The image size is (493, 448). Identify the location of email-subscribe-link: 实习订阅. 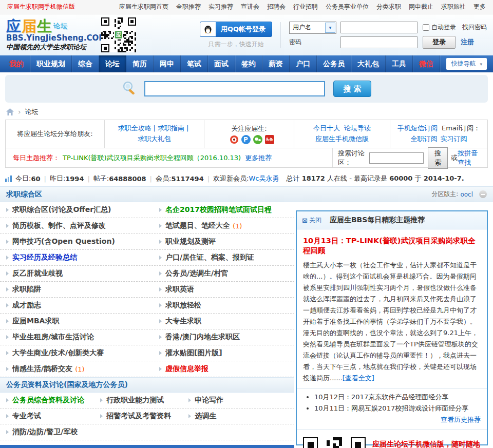
(454, 139).